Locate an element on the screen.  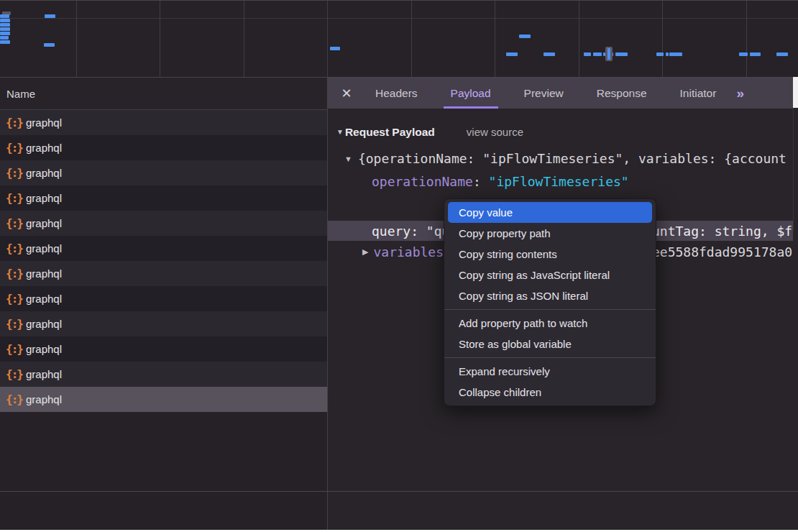
menu-item-add-property-path-to-watch: Add property path to watch is located at coordinates (550, 324).